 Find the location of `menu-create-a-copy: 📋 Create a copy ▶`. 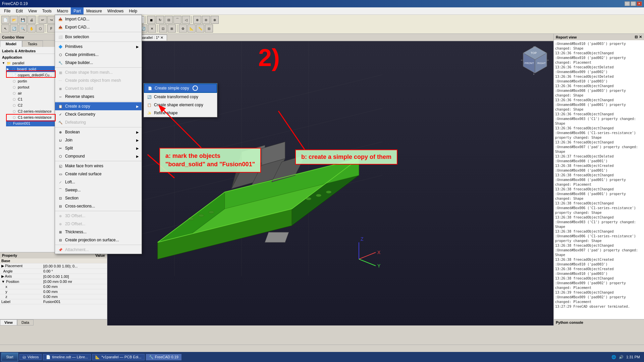

menu-create-a-copy: 📋 Create a copy ▶ is located at coordinates (98, 106).